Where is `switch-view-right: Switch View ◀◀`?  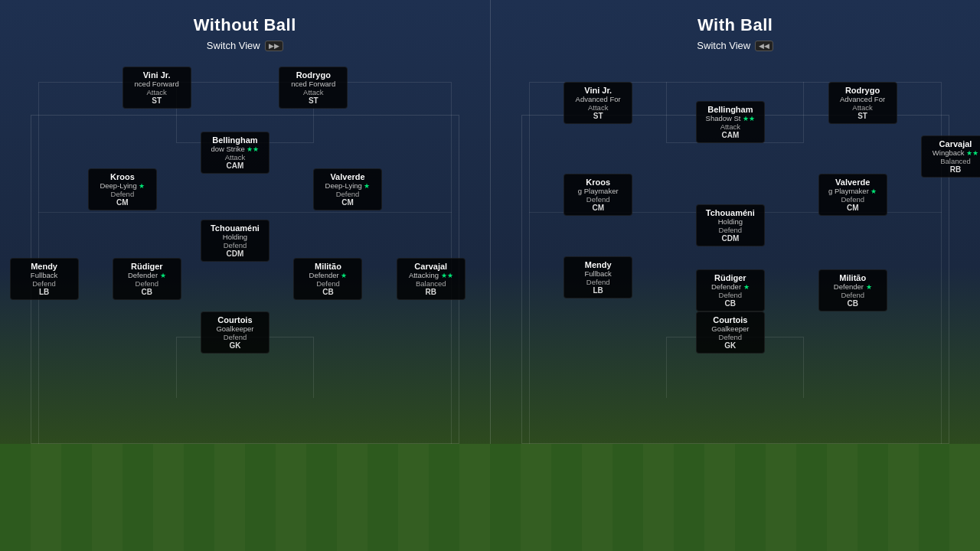 switch-view-right: Switch View ◀◀ is located at coordinates (735, 46).